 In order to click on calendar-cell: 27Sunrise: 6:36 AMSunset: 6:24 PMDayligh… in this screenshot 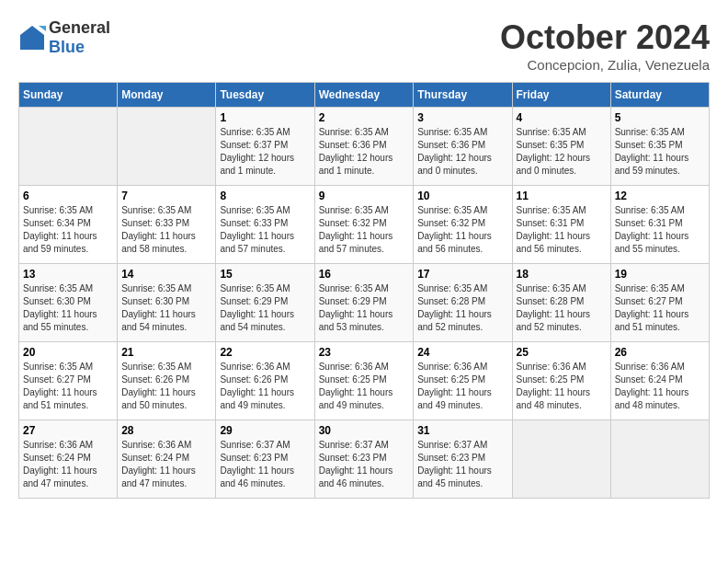, I will do `click(68, 460)`.